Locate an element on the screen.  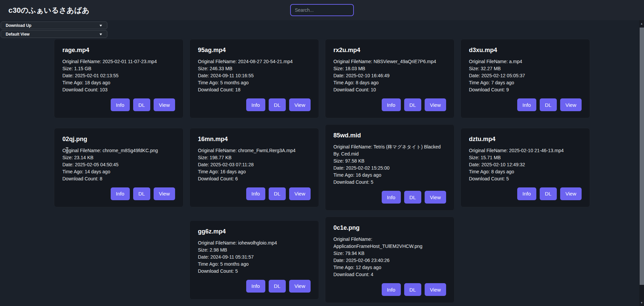
file-original-filename: Original FileName: 2025-02-01 11-07-23.m… is located at coordinates (119, 62).